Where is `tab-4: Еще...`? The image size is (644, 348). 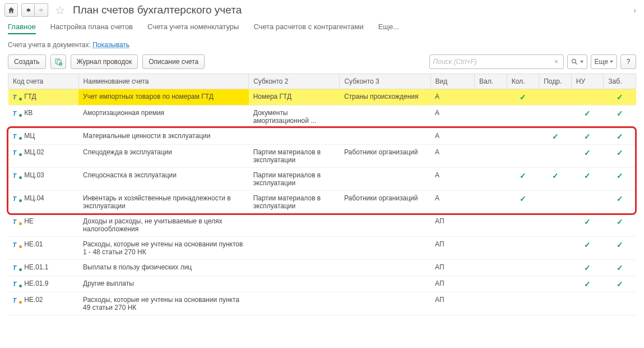 tab-4: Еще... is located at coordinates (389, 28).